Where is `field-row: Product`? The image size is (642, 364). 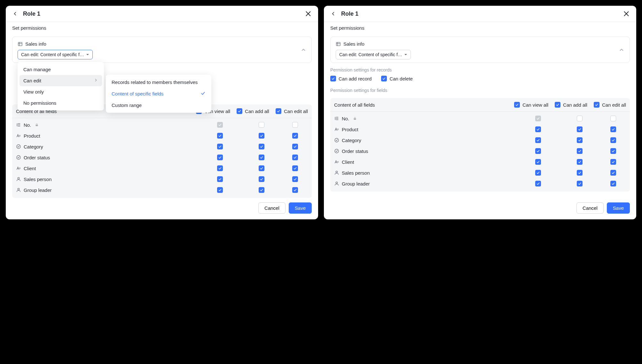 field-row: Product is located at coordinates (480, 129).